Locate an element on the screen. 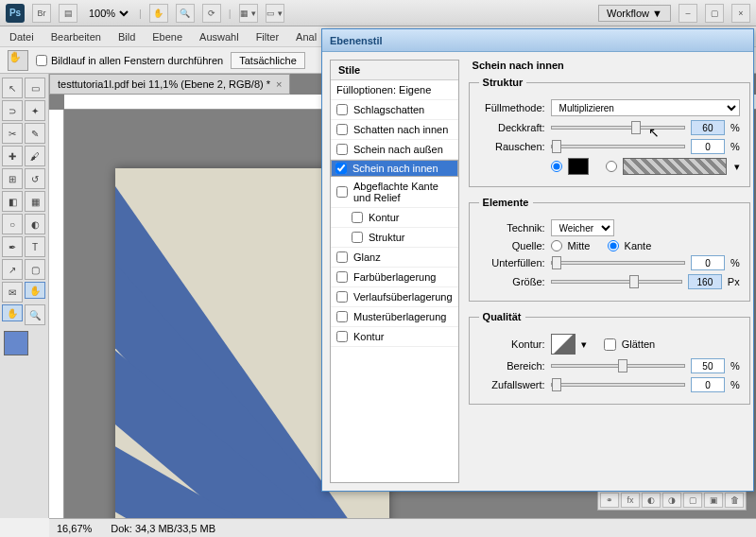 This screenshot has height=537, width=756. style-musterueberlagerung: Musterüberlagerung is located at coordinates (395, 318).